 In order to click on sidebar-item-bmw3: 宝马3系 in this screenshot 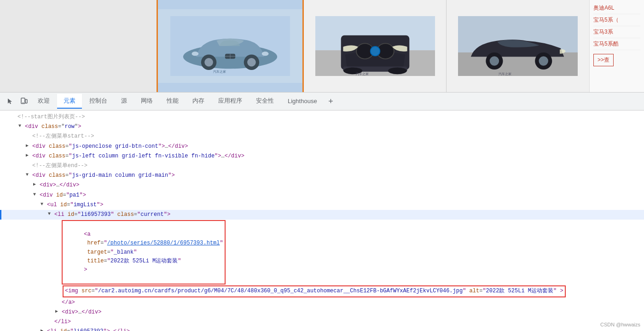, I will do `click(617, 32)`.